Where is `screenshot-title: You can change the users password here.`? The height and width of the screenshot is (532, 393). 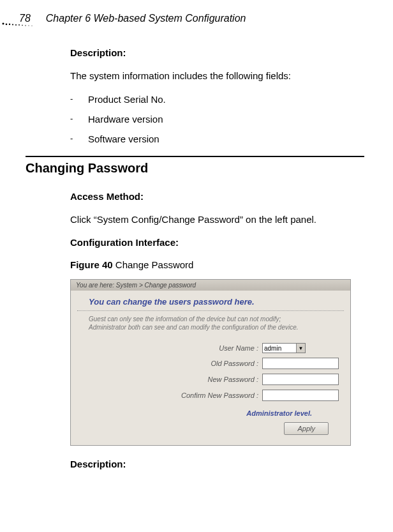
screenshot-title: You can change the users password here. is located at coordinates (211, 301).